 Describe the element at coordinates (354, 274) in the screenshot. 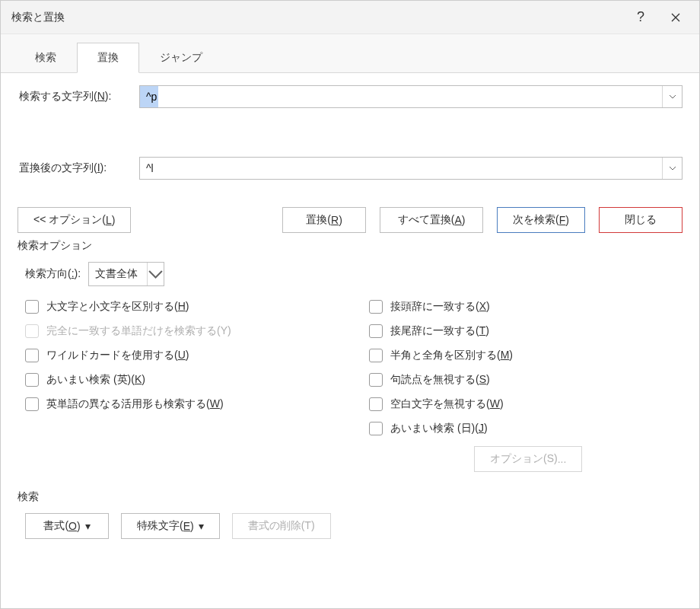

I see `direction-row: 検索方向(:): 文書全体` at that location.